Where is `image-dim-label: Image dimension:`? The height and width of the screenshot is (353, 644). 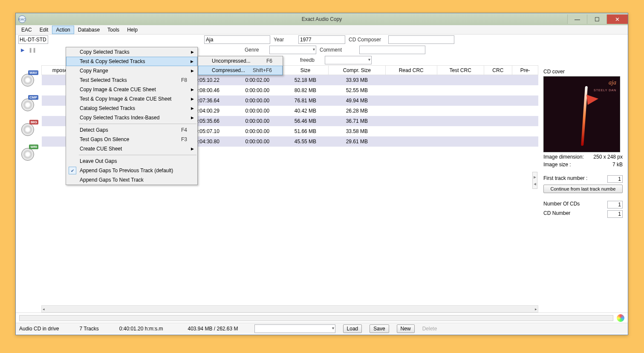
image-dim-label: Image dimension: is located at coordinates (563, 157).